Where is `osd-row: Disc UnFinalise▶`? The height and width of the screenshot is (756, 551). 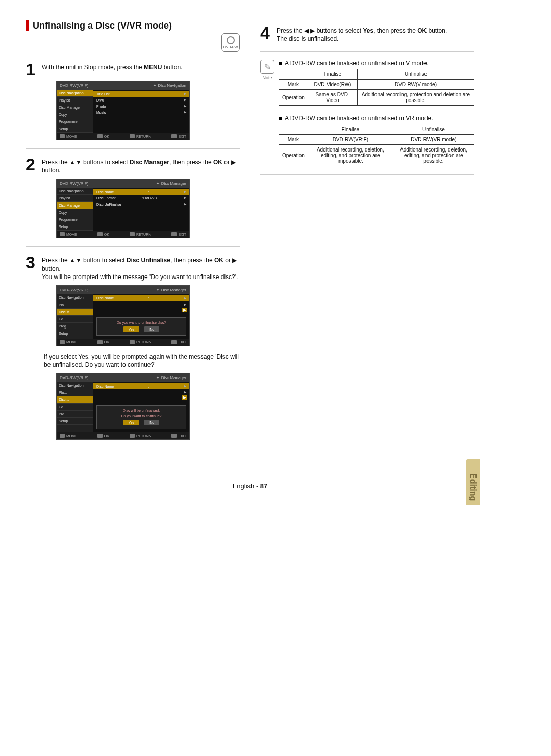
osd-row: Disc UnFinalise▶ is located at coordinates (141, 204).